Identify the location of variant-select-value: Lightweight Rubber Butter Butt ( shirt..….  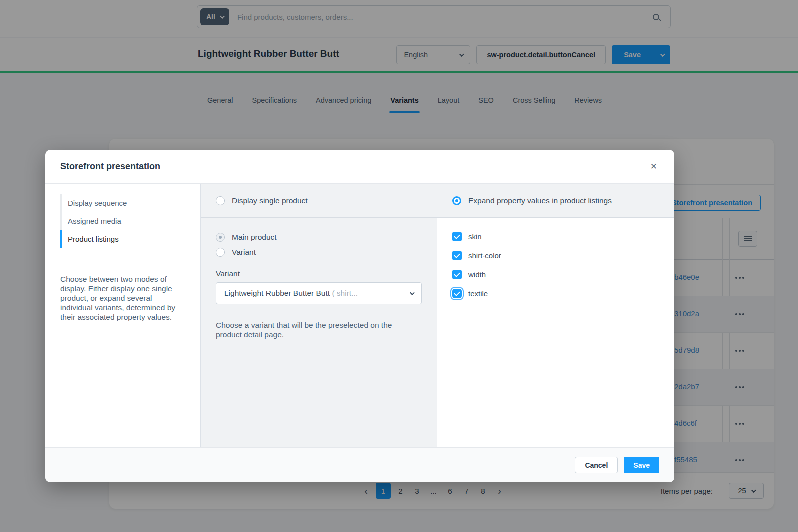
(317, 294).